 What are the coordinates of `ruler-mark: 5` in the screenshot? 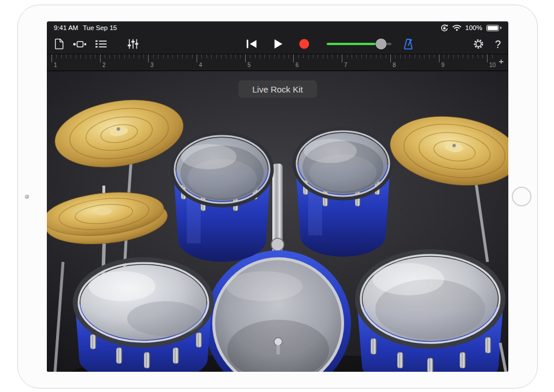 It's located at (249, 65).